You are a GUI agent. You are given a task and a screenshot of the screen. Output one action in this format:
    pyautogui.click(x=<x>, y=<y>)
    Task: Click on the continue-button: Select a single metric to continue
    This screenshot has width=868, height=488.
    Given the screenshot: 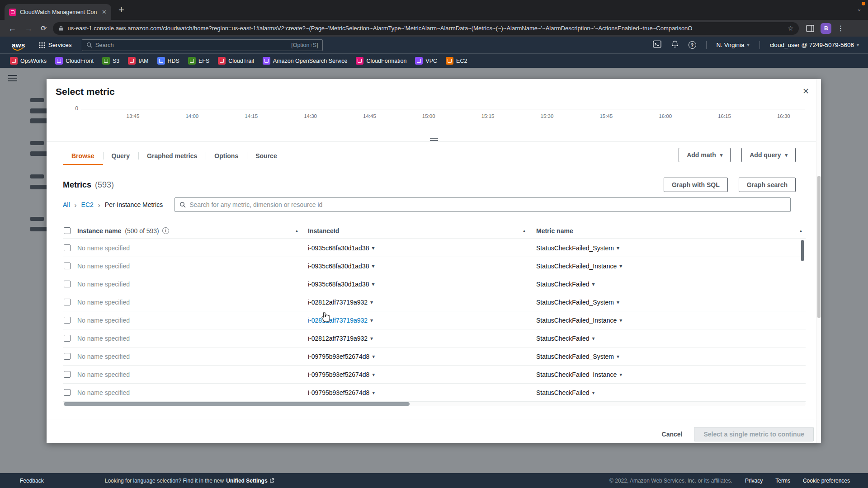 What is the action you would take?
    pyautogui.click(x=754, y=434)
    